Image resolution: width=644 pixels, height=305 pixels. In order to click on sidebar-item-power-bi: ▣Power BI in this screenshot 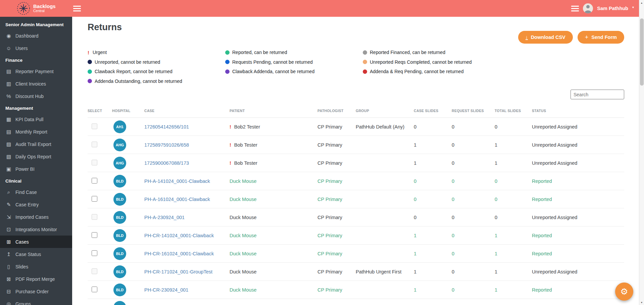, I will do `click(36, 169)`.